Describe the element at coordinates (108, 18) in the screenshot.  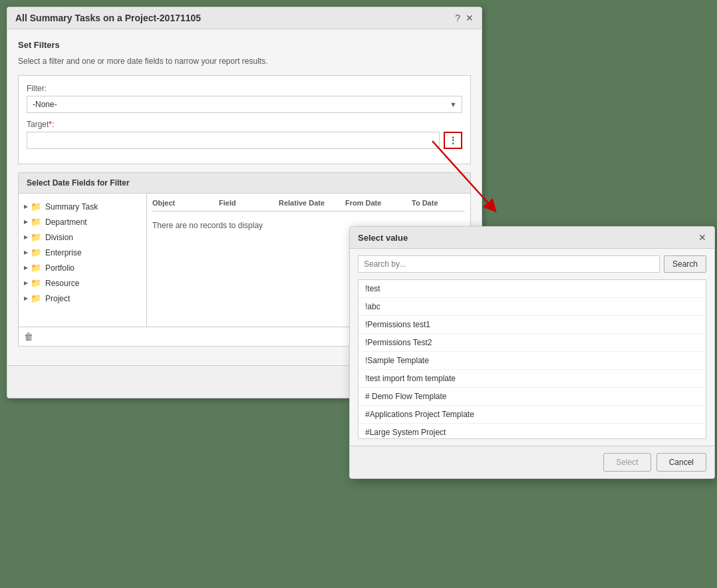
I see `main-dialog-title: All Summary Tasks on a Project-20171105` at that location.